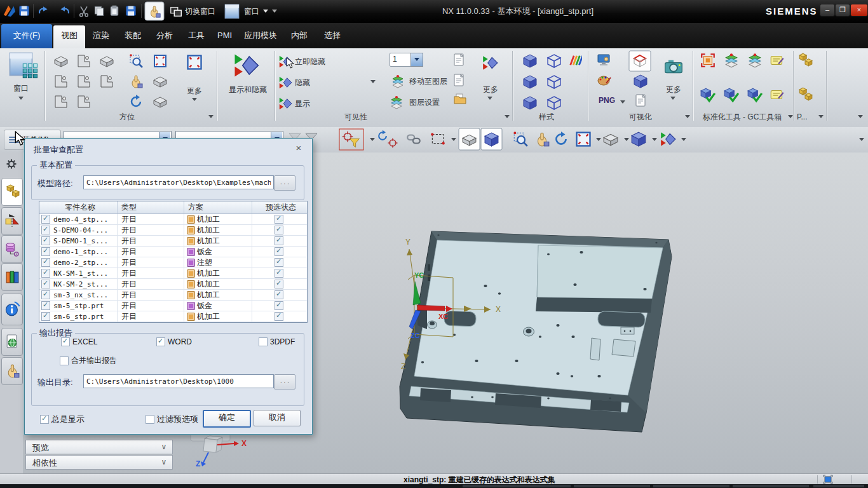 The image size is (868, 488). I want to click on layer-copy-icon, so click(459, 80).